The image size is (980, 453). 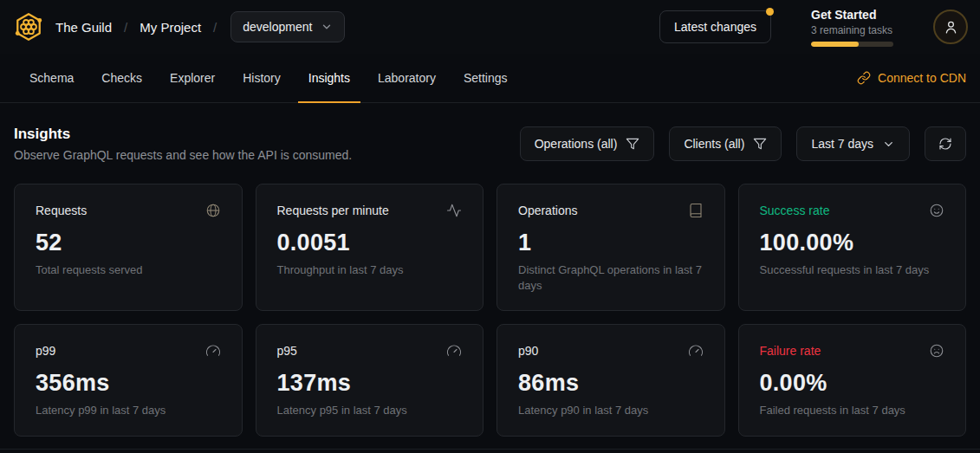 What do you see at coordinates (790, 351) in the screenshot?
I see `stat-title: Failure rate` at bounding box center [790, 351].